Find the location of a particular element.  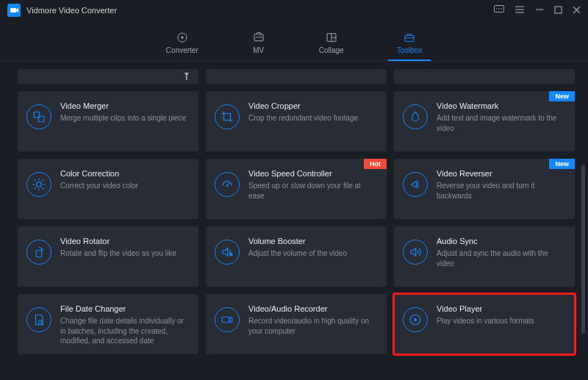

partial-row: ⤒ is located at coordinates (296, 76).